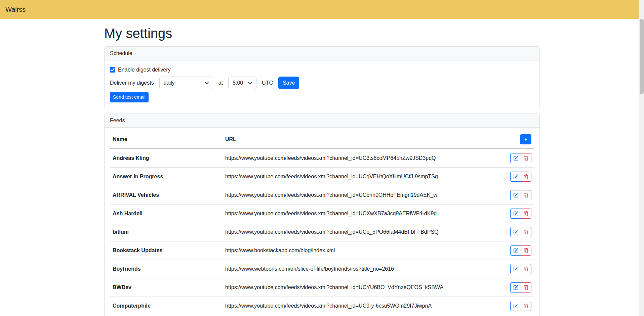 The width and height of the screenshot is (644, 316). Describe the element at coordinates (113, 70) in the screenshot. I see `enable-digest-checkbox` at that location.